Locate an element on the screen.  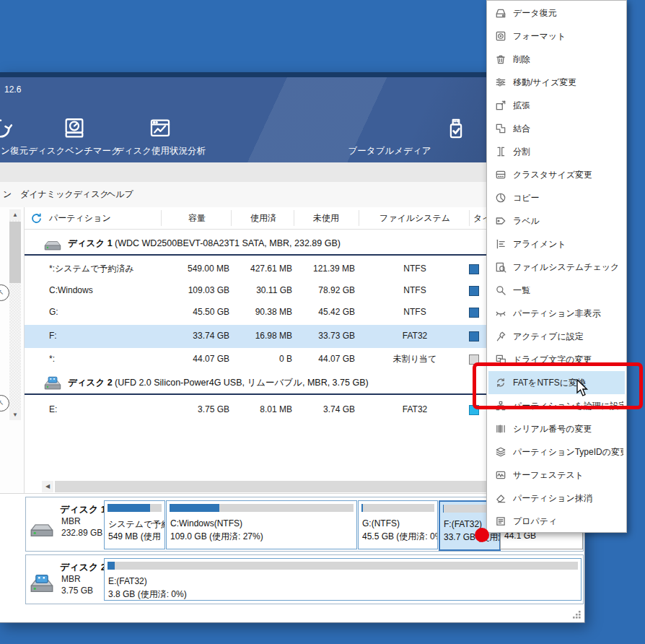
vertical-scrollbar: ▲ ▼ is located at coordinates (15, 315).